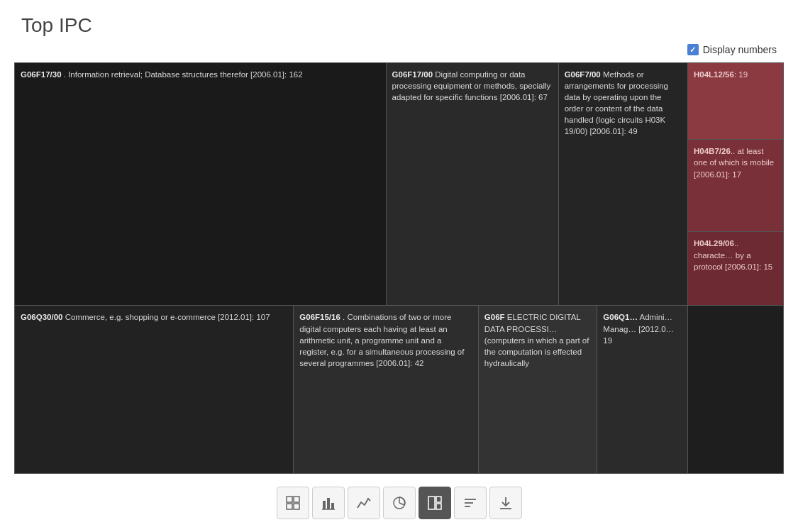  Describe the element at coordinates (435, 503) in the screenshot. I see `treemap-icon` at that location.